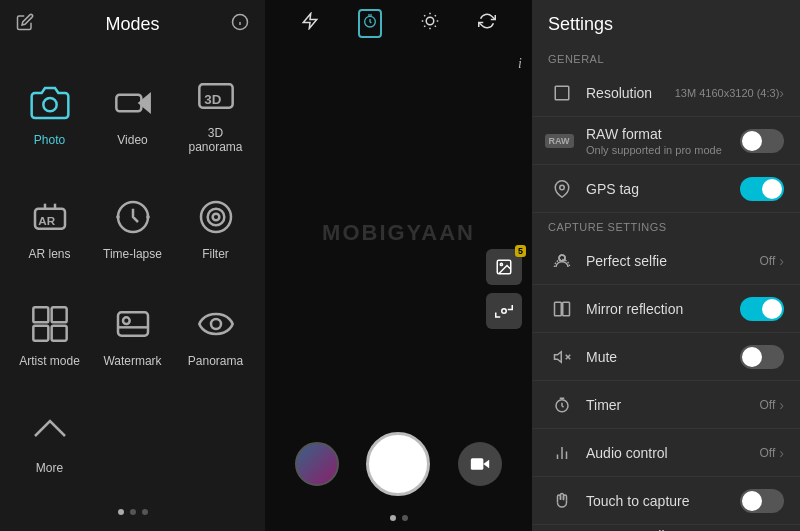  Describe the element at coordinates (666, 453) in the screenshot. I see `settings-item-audio-control: Audio control Off ›` at that location.